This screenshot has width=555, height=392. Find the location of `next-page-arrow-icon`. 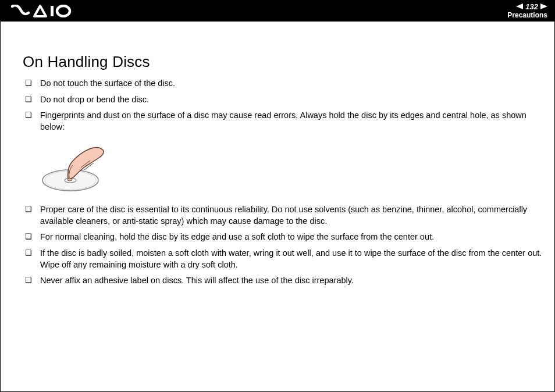

next-page-arrow-icon is located at coordinates (544, 7).